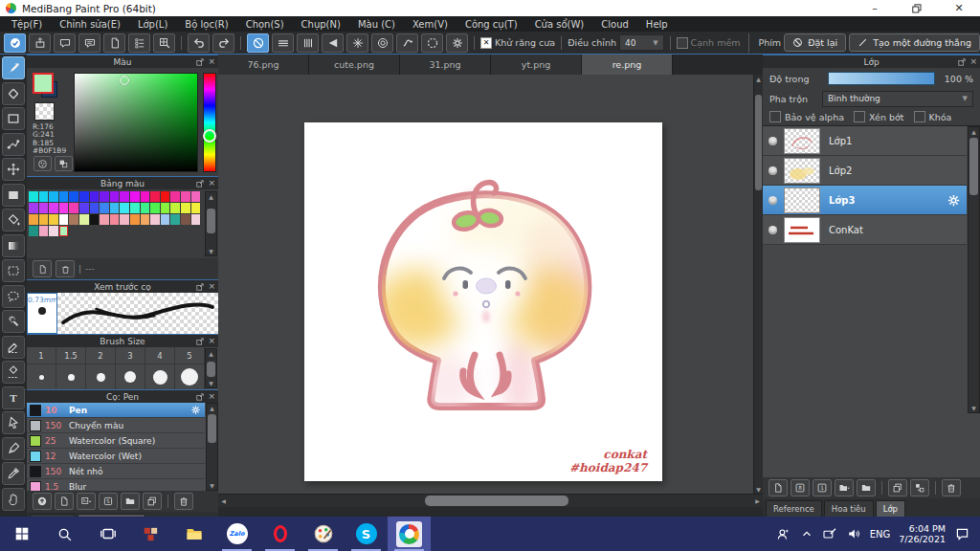 Image resolution: width=980 pixels, height=551 pixels. I want to click on snap-ellipse-button, so click(433, 43).